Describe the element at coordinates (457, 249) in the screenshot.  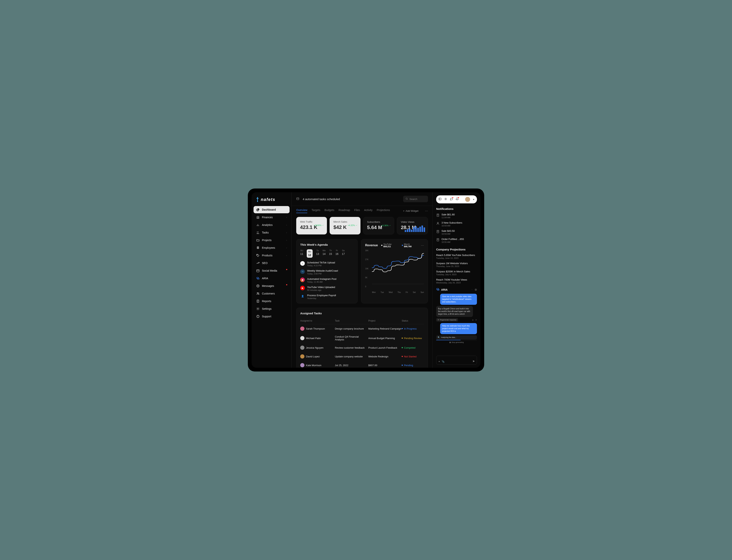
I see `projections-title: Company Projections` at that location.